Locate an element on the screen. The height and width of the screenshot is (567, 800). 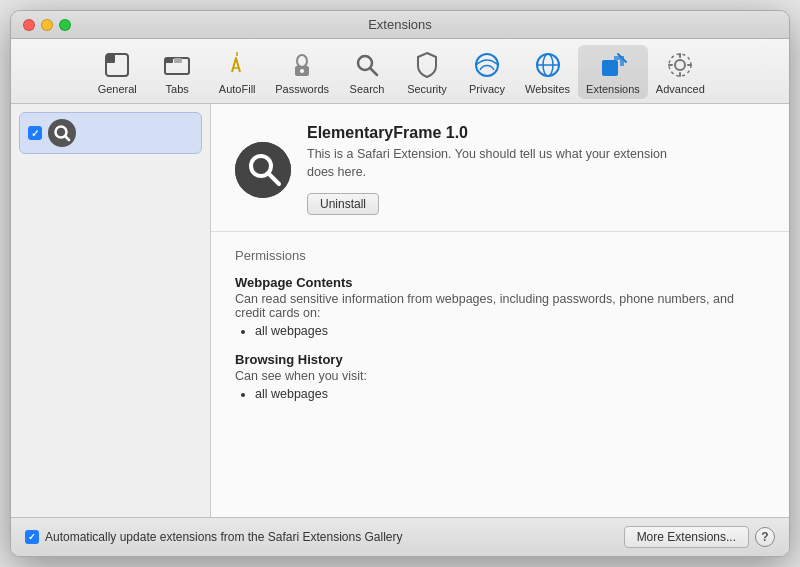
extension-description: This is a Safari Extension. You should t… is located at coordinates (497, 164).